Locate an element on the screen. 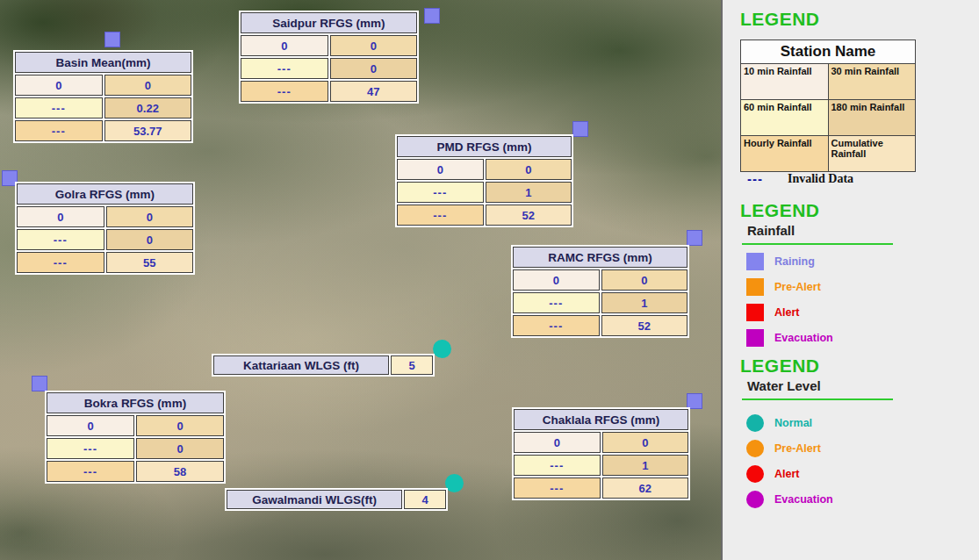 Image resolution: width=979 pixels, height=560 pixels. wl-station-title: Kattariaan WLGS (ft) is located at coordinates (301, 365).